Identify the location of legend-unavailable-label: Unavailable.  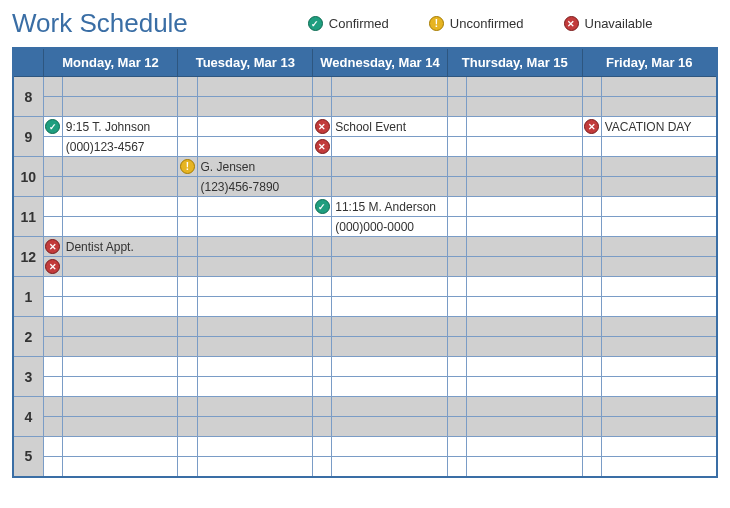
(619, 24).